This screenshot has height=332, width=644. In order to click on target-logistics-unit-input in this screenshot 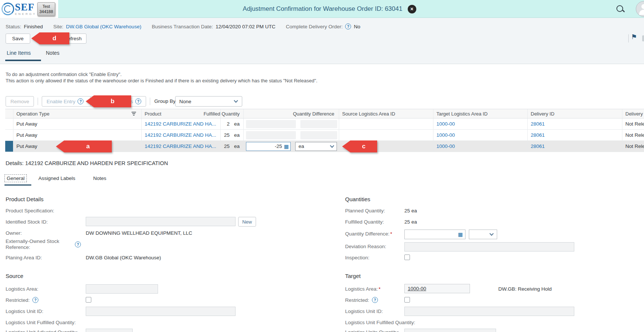, I will do `click(489, 312)`.